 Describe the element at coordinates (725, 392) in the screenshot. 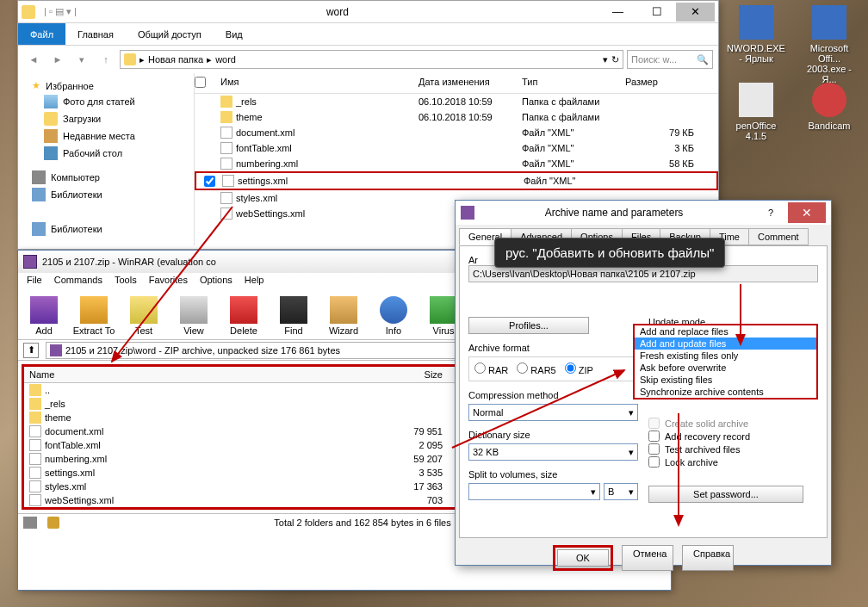

I see `dropdown-item: Synchronize archive contents` at that location.